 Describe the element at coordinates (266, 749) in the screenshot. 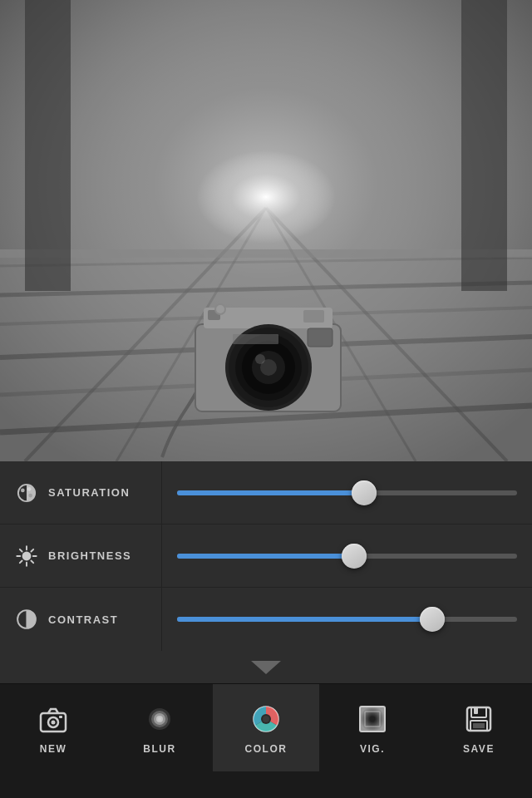

I see `toolbar-label-color: COLOR` at that location.